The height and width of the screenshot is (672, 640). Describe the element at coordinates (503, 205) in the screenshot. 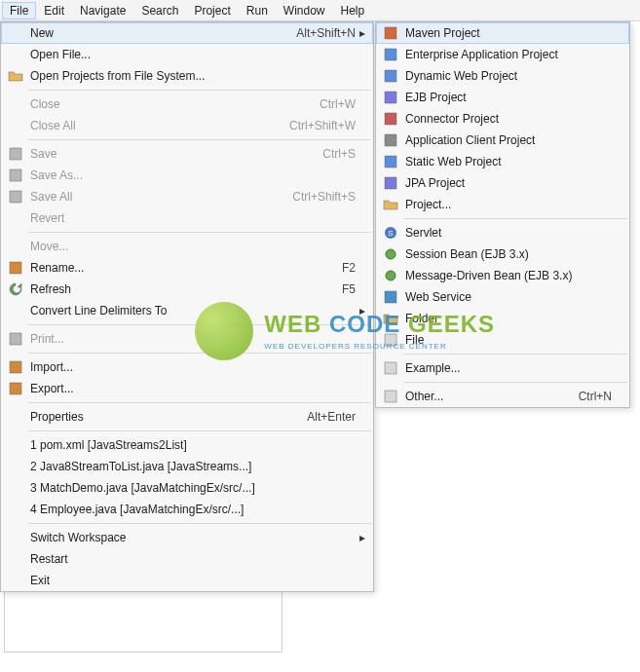

I see `new-menu-item-project: Project...` at that location.